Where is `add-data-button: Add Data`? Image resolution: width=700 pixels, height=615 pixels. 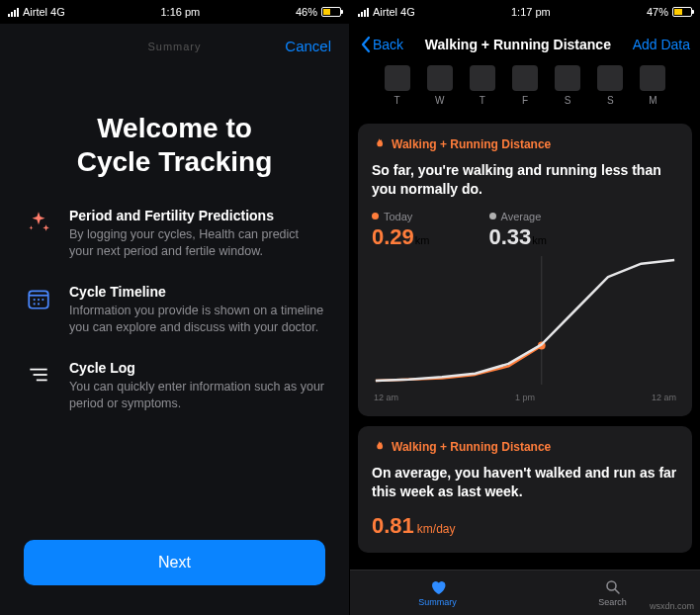 add-data-button: Add Data is located at coordinates (661, 44).